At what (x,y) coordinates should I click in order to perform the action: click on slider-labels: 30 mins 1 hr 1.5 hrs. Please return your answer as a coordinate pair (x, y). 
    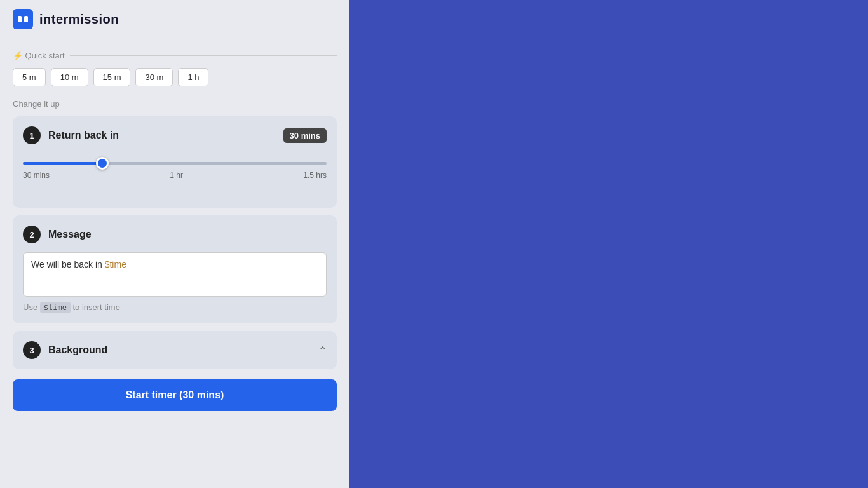
    Looking at the image, I should click on (175, 175).